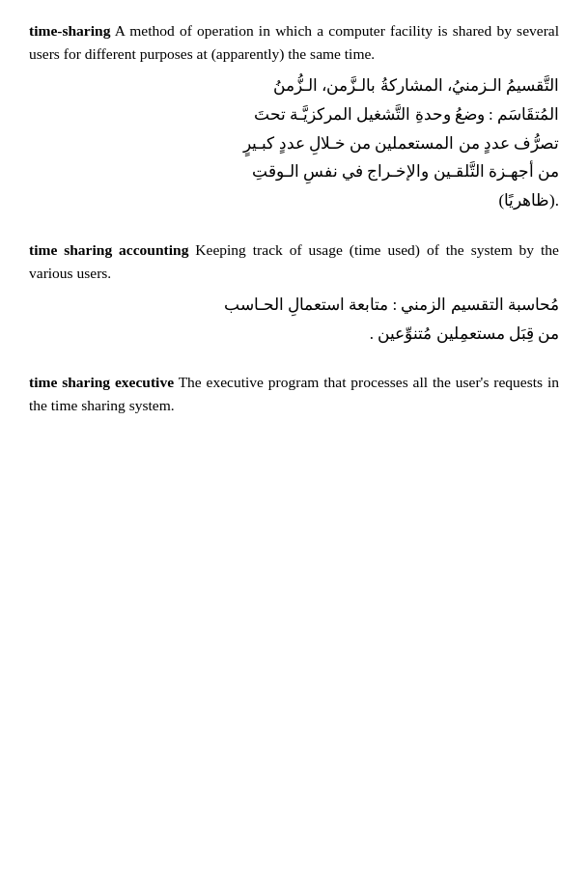 The height and width of the screenshot is (869, 588). I want to click on entry-arabic-text: التَّقسيمُ الـزمنيُ، المشاركةُ بالـزَّمن…, so click(294, 143).